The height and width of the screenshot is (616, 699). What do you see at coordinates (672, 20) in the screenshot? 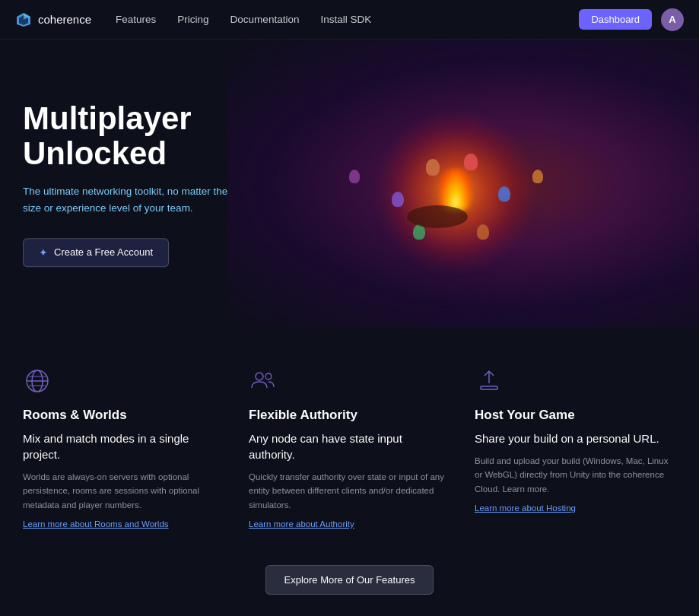
I see `user-avatar: A` at bounding box center [672, 20].